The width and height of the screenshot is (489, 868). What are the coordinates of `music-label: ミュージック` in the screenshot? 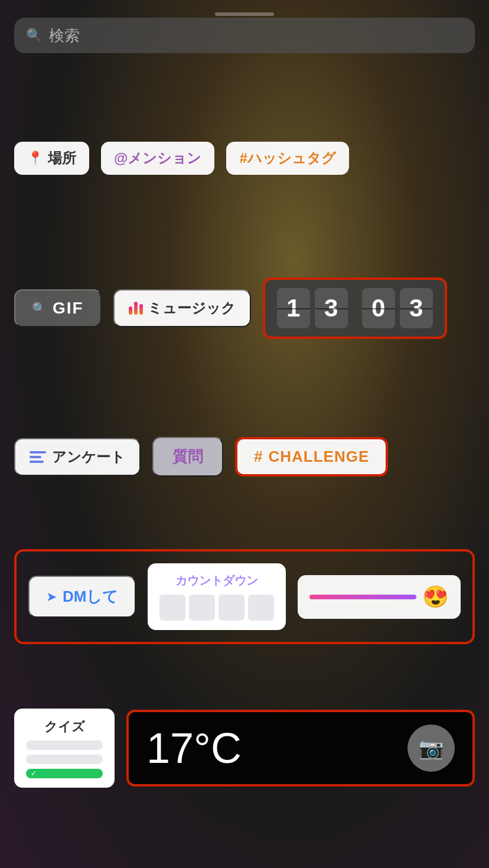 It's located at (191, 308).